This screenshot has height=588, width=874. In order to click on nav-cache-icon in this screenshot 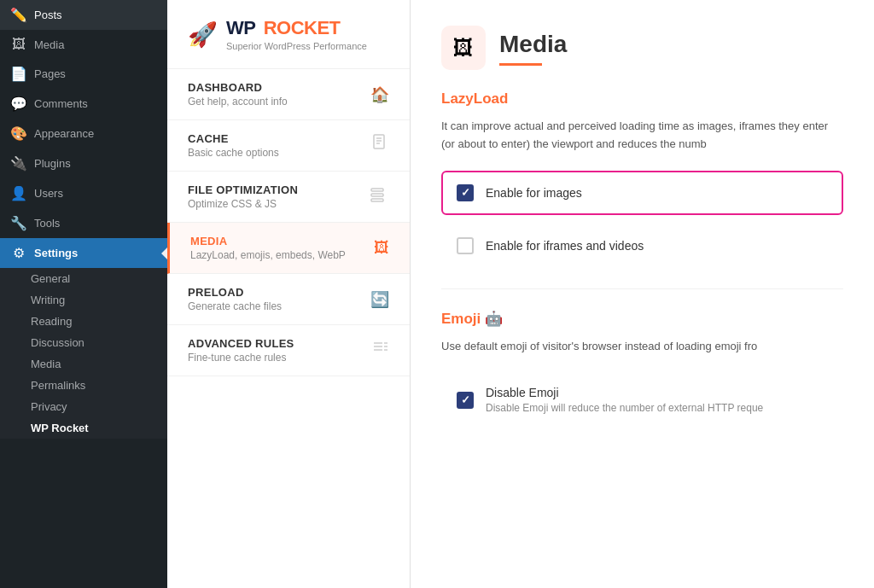, I will do `click(381, 145)`.